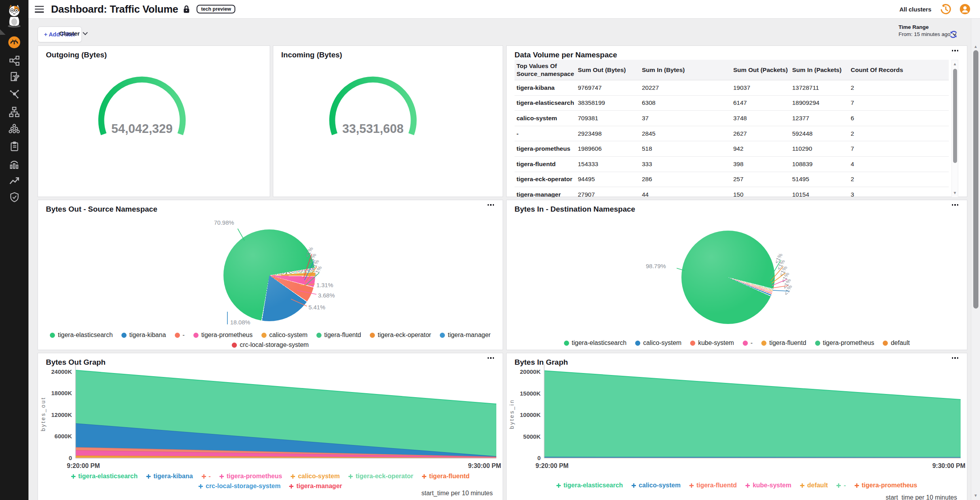 The image size is (980, 500). I want to click on value-cell: 4, so click(900, 164).